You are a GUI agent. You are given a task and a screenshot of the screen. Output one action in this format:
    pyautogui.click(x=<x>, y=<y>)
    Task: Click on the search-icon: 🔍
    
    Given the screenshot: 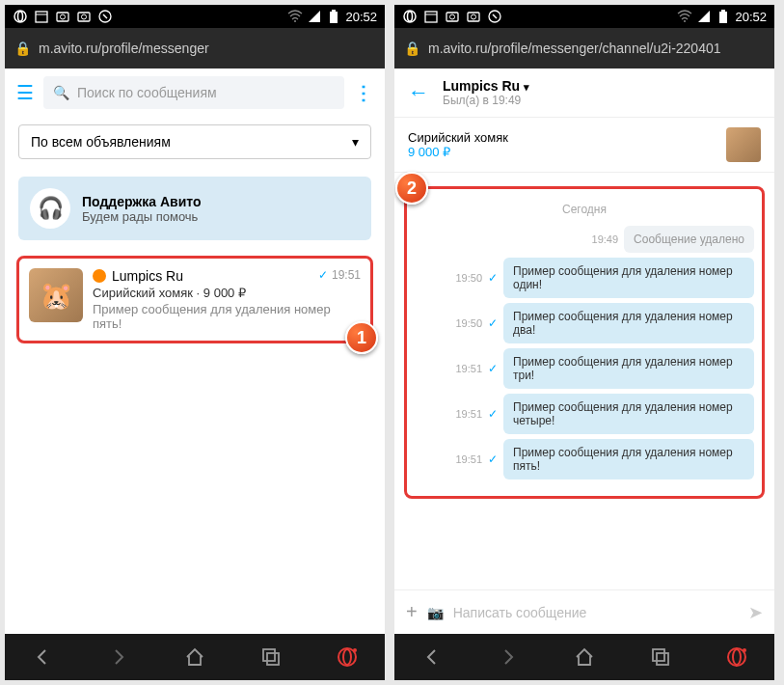 What is the action you would take?
    pyautogui.click(x=62, y=93)
    